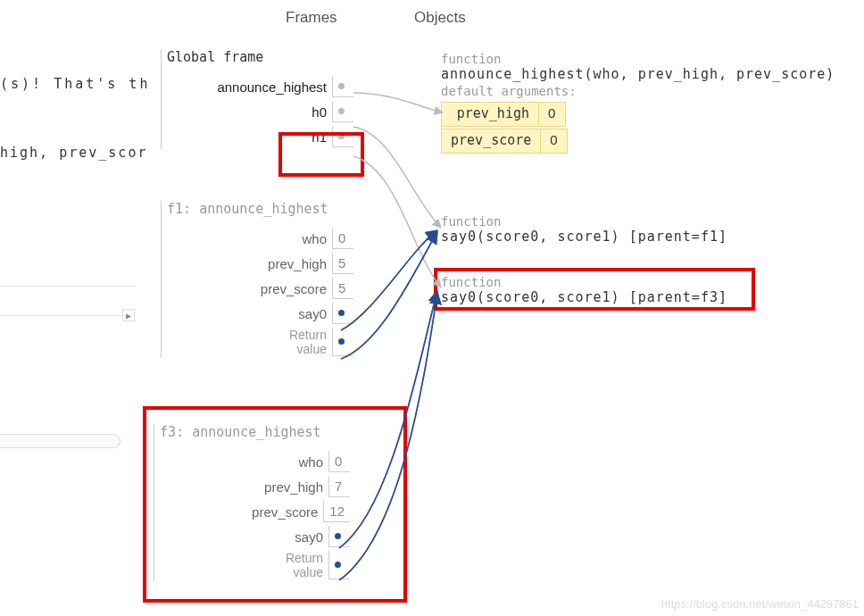 The height and width of the screenshot is (616, 864). What do you see at coordinates (300, 264) in the screenshot?
I see `var-label: prev_high` at bounding box center [300, 264].